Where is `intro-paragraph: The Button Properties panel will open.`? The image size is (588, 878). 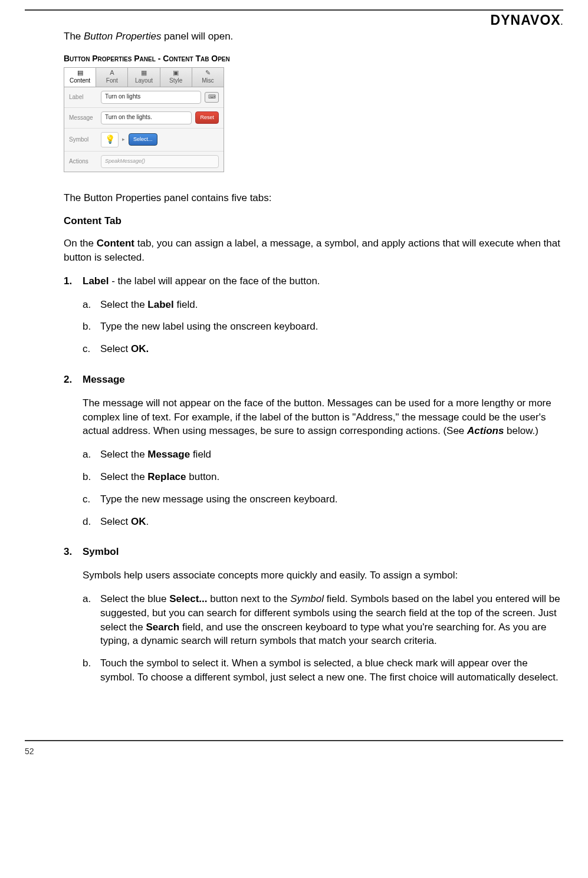 intro-paragraph: The Button Properties panel will open. is located at coordinates (314, 37).